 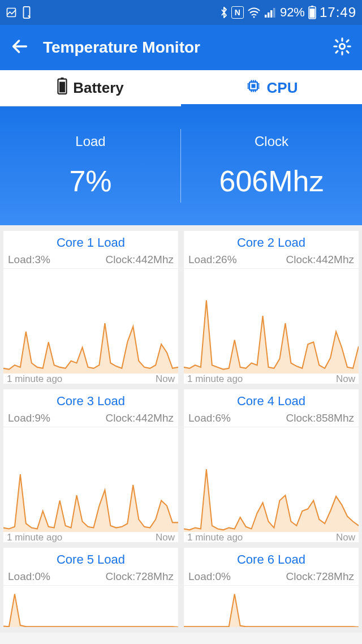 What do you see at coordinates (29, 260) in the screenshot?
I see `core-load-label: Load:3%` at bounding box center [29, 260].